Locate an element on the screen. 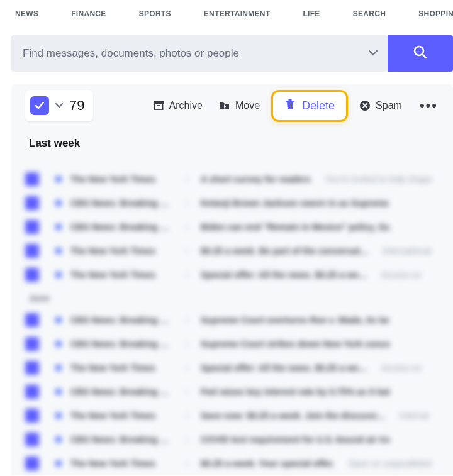  row-subject: A short survey for readers is located at coordinates (255, 179).